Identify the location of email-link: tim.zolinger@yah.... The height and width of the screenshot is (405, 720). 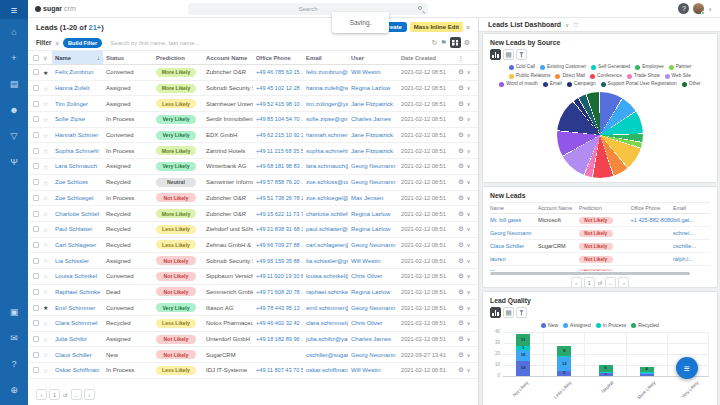
(327, 104).